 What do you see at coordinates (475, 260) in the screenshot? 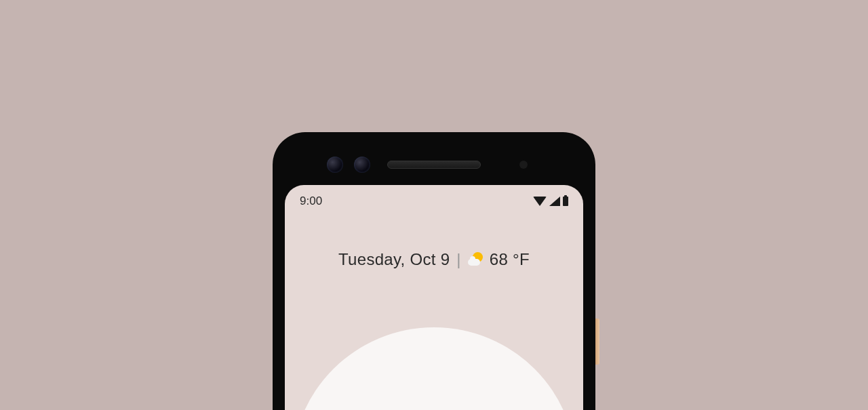
I see `partly-cloudy-icon` at bounding box center [475, 260].